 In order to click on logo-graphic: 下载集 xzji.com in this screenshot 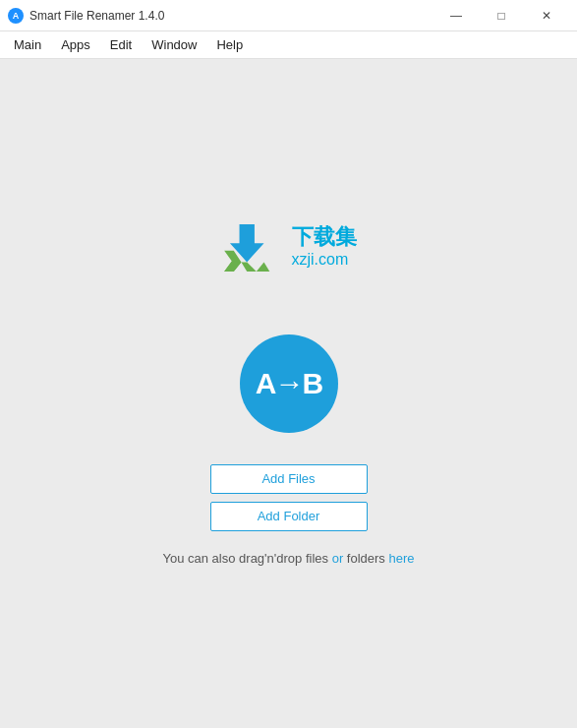, I will do `click(289, 247)`.